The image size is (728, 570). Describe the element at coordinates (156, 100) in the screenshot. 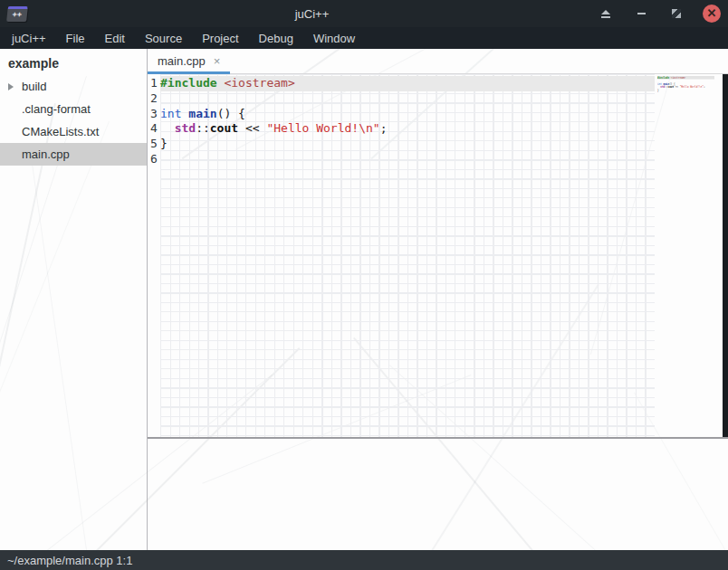

I see `line-number: 2` at that location.